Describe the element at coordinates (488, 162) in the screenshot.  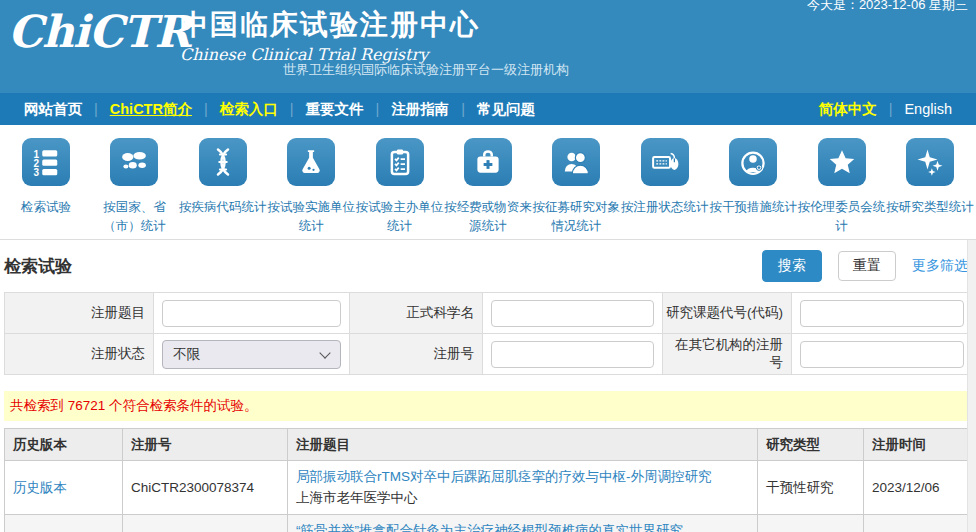
I see `medical-bag-icon` at that location.